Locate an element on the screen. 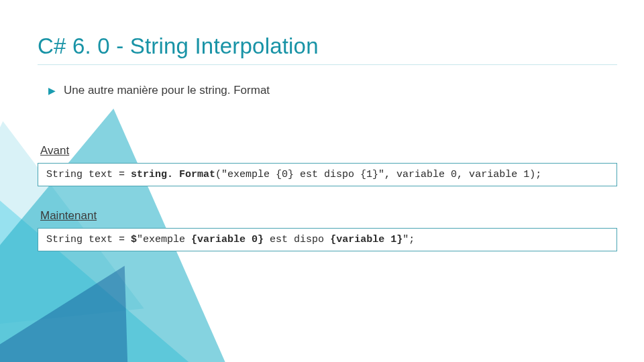 This screenshot has height=362, width=644. code-text: "exemple is located at coordinates (164, 240).